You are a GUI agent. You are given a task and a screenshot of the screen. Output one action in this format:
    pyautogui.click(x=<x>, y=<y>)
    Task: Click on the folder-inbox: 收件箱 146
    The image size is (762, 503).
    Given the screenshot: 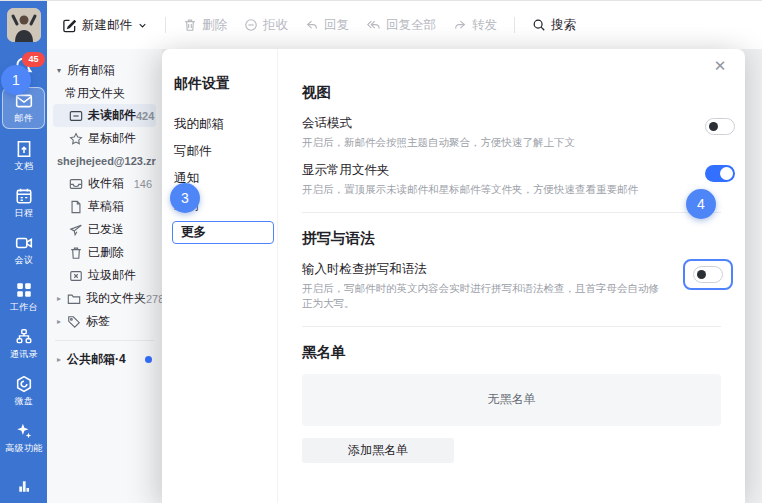 What is the action you would take?
    pyautogui.click(x=104, y=184)
    